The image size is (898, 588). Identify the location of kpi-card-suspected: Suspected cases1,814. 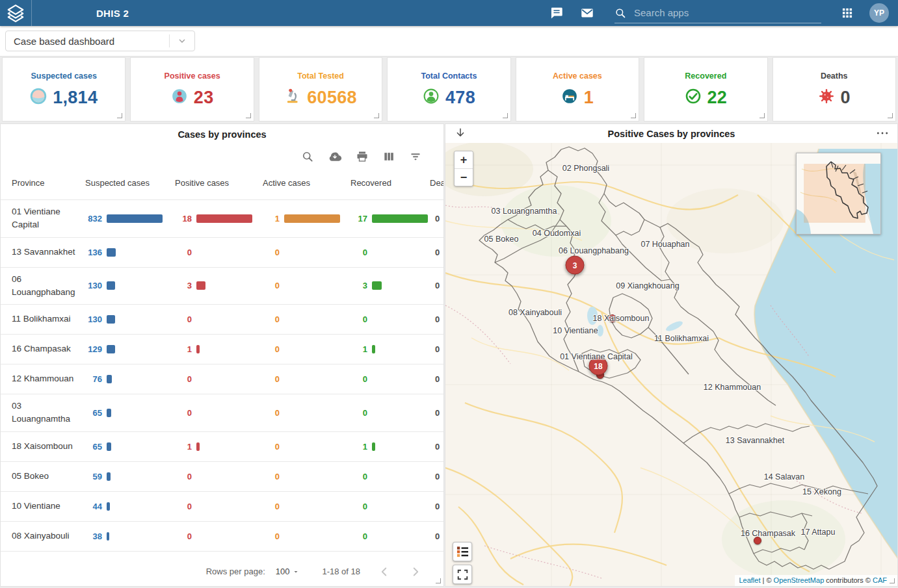
(64, 90).